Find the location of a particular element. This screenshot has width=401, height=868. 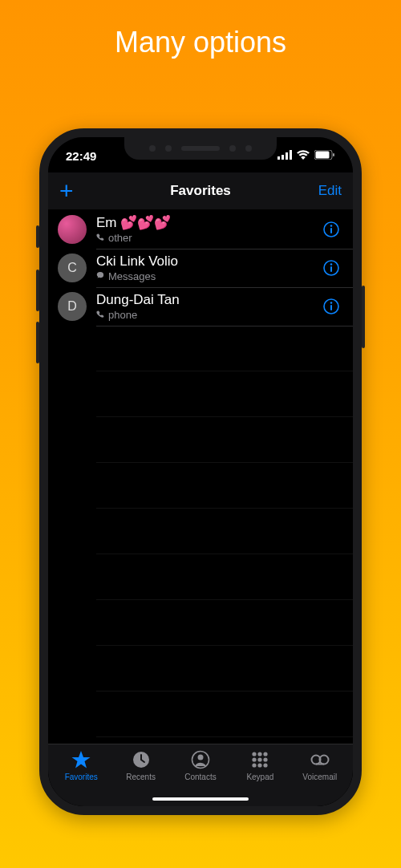

contact-name: Em 💕💕💕 is located at coordinates (208, 223).